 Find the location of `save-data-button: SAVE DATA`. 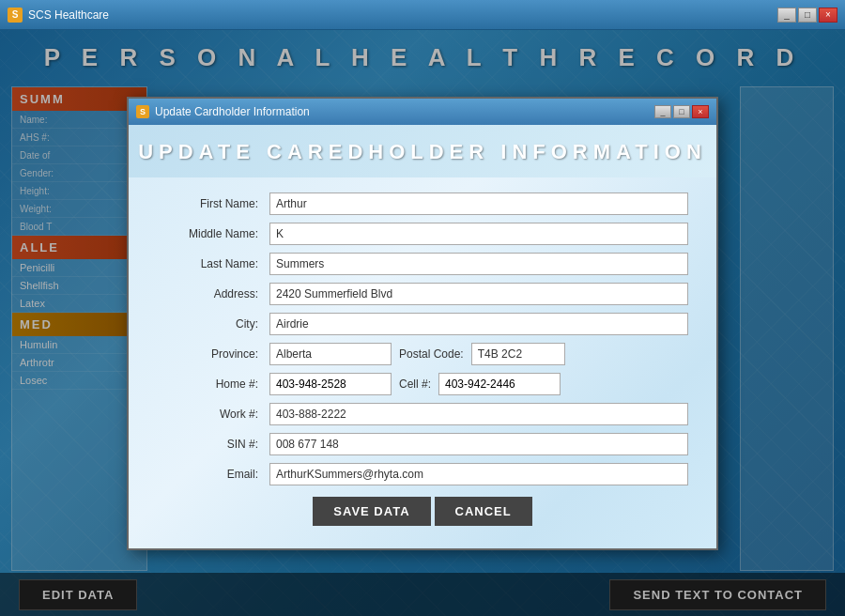

save-data-button: SAVE DATA is located at coordinates (372, 511).